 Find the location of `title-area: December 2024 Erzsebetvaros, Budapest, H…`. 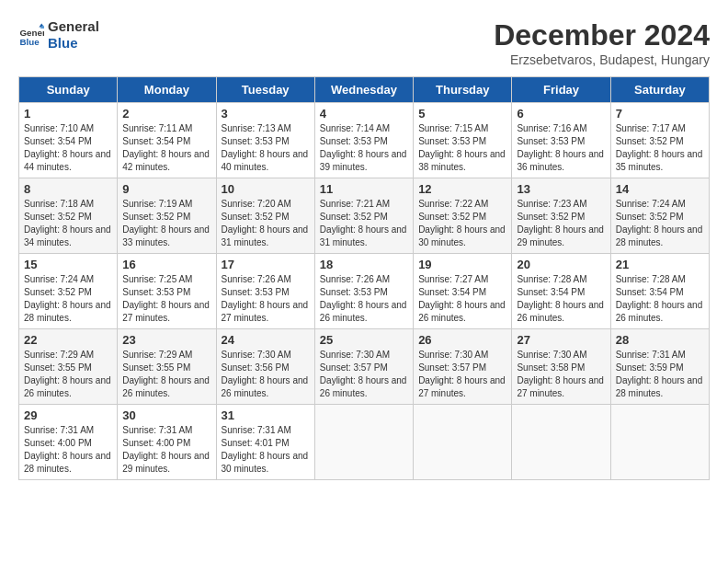

title-area: December 2024 Erzsebetvaros, Budapest, H… is located at coordinates (601, 42).